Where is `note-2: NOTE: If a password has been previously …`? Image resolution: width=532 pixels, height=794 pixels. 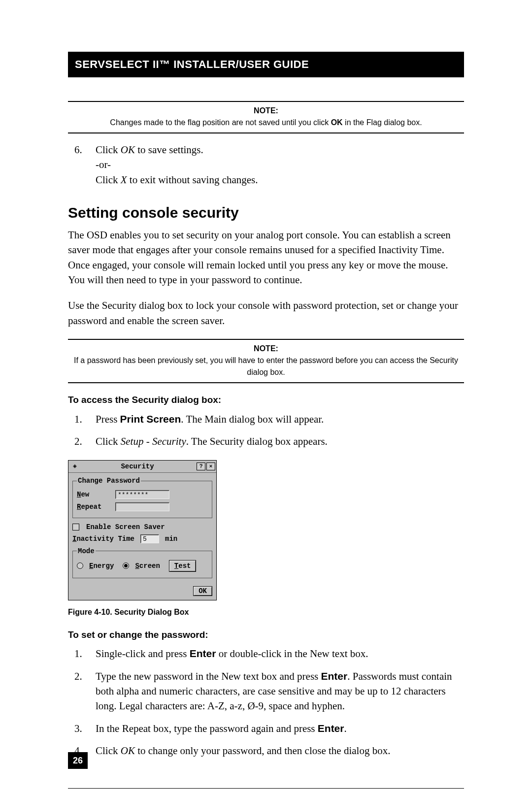
note-2: NOTE: If a password has been previously … is located at coordinates (266, 361).